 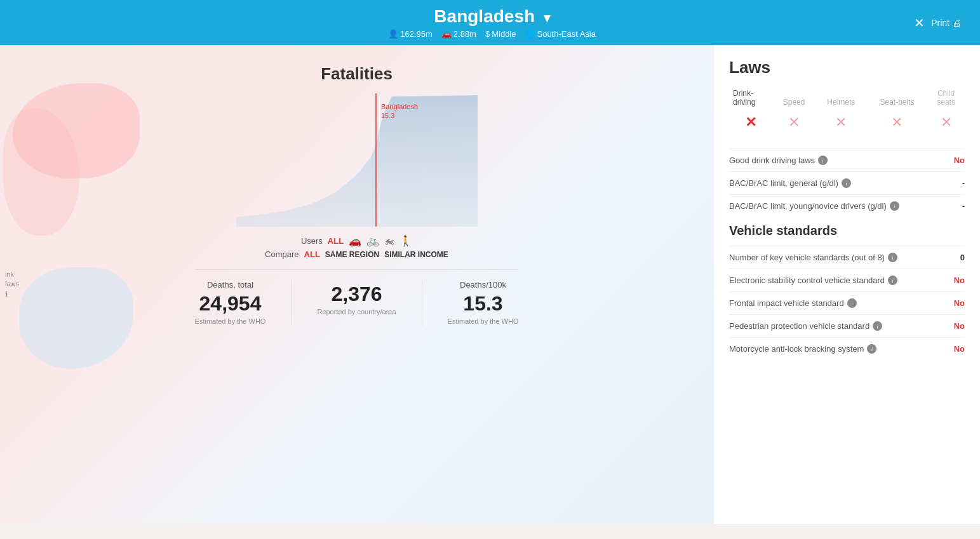 What do you see at coordinates (835, 326) in the screenshot?
I see `vs-pedestrian-label: Pedestrian protection vehicle standard i` at bounding box center [835, 326].